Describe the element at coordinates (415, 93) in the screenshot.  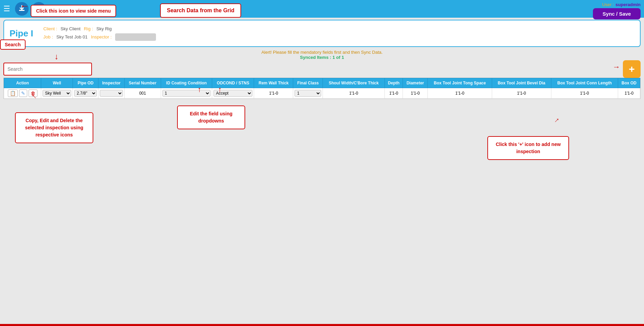
I see `cell-diameter: 1'1-0` at that location.